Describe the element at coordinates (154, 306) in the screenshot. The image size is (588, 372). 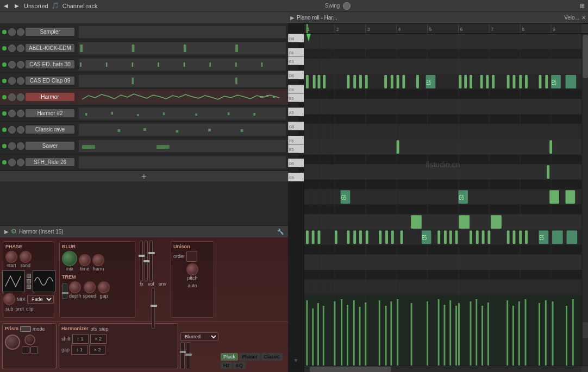
I see `vel-fader-thumb` at that location.